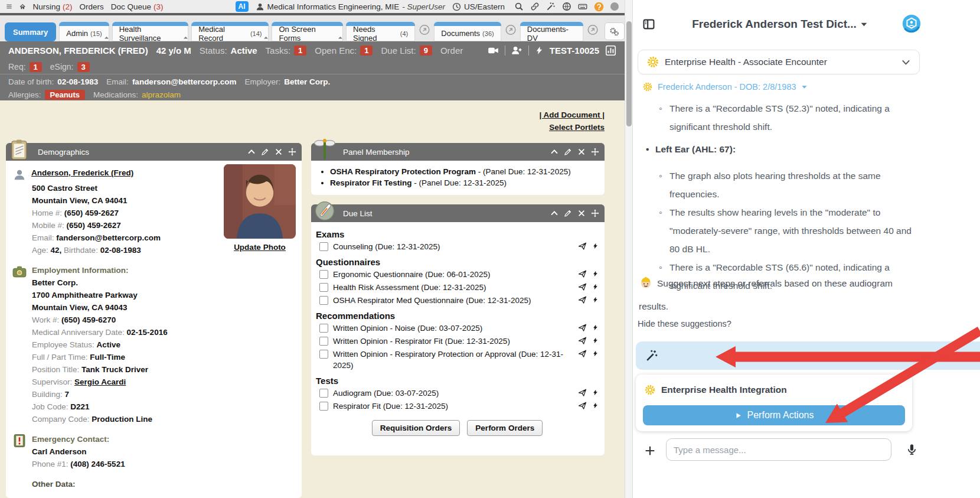 The height and width of the screenshot is (498, 980). What do you see at coordinates (780, 24) in the screenshot?
I see `conversation-title: Frederick Anderson Test Dict...` at bounding box center [780, 24].